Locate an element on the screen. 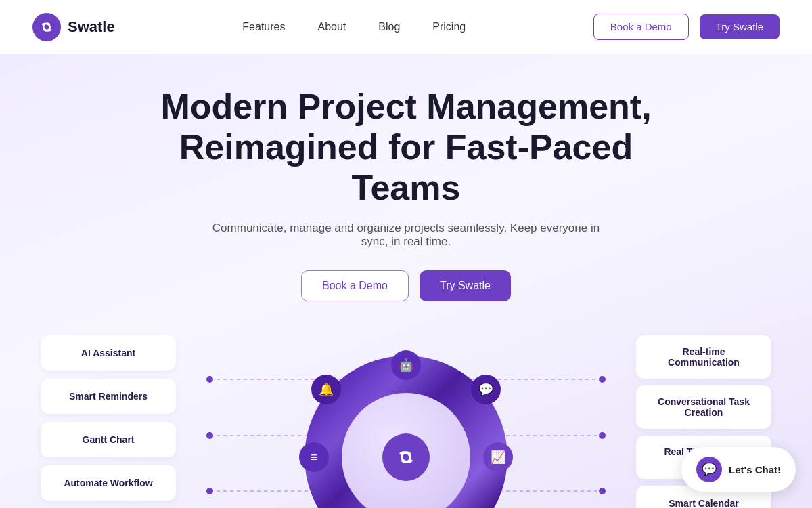 This screenshot has height=508, width=812. nav-item-blog: Blog is located at coordinates (389, 27).